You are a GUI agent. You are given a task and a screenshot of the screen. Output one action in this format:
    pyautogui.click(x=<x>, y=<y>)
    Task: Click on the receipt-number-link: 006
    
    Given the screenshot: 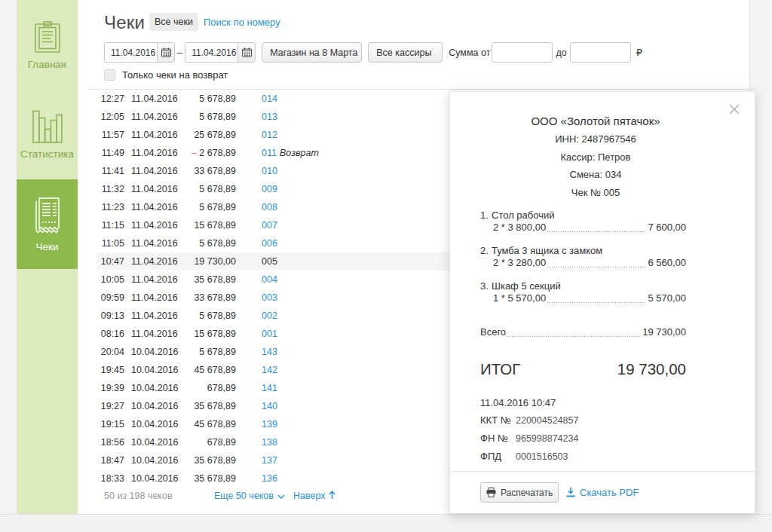 What is the action you would take?
    pyautogui.click(x=270, y=243)
    